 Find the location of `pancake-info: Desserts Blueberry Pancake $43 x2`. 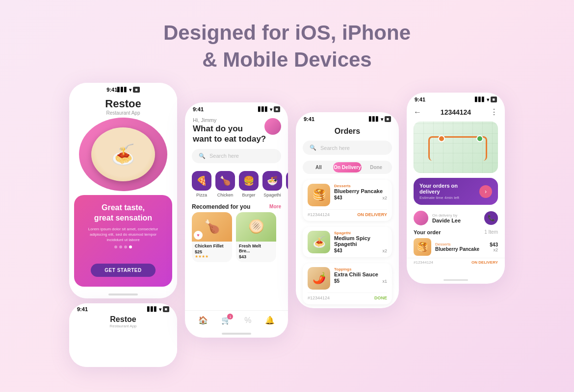

pancake-info: Desserts Blueberry Pancake $43 x2 is located at coordinates (361, 192).